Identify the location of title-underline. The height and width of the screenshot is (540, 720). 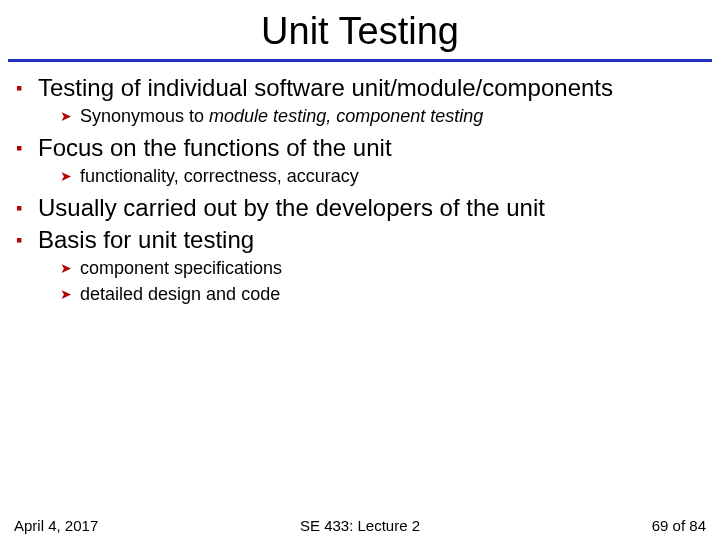
(360, 60).